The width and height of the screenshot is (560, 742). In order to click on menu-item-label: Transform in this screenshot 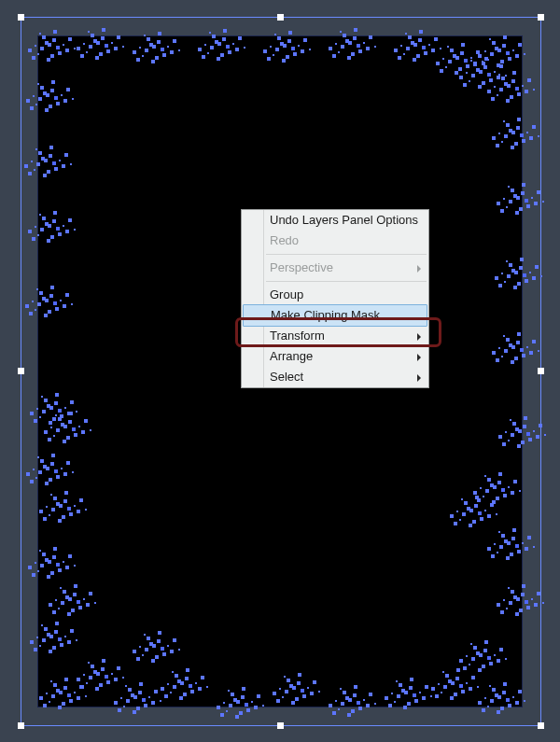, I will do `click(297, 336)`.